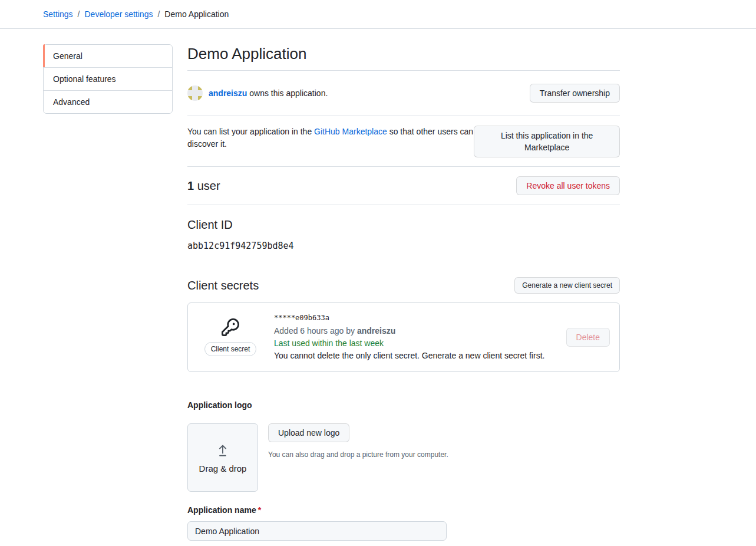 The width and height of the screenshot is (756, 546). Describe the element at coordinates (358, 455) in the screenshot. I see `logo-help-text: You can also drag and drop a picture fro…` at that location.